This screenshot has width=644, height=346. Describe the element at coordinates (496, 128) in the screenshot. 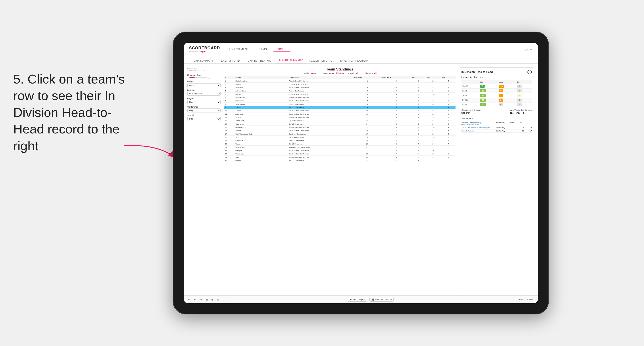

I see `tournament-row: Arizona Thunderbirds Intercollegiate Str…` at that location.